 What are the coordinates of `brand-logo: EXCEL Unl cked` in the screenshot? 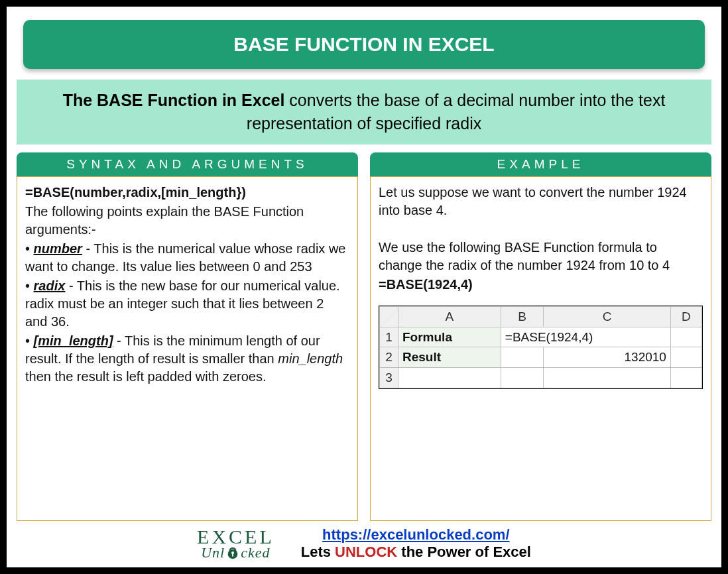 It's located at (236, 544).